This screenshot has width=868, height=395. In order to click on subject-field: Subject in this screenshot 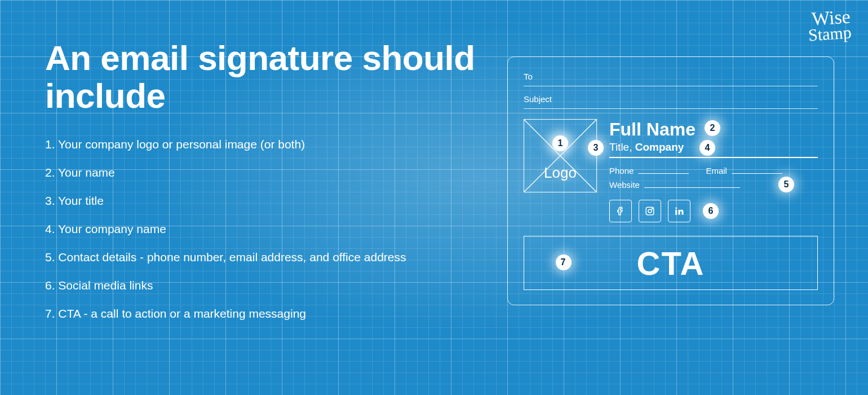, I will do `click(671, 100)`.